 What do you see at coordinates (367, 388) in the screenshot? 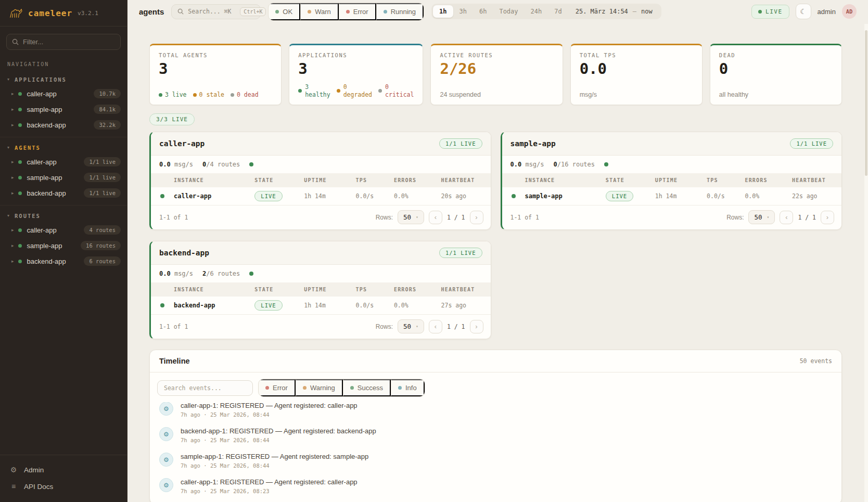
I see `timeline-filter-success: Success` at bounding box center [367, 388].